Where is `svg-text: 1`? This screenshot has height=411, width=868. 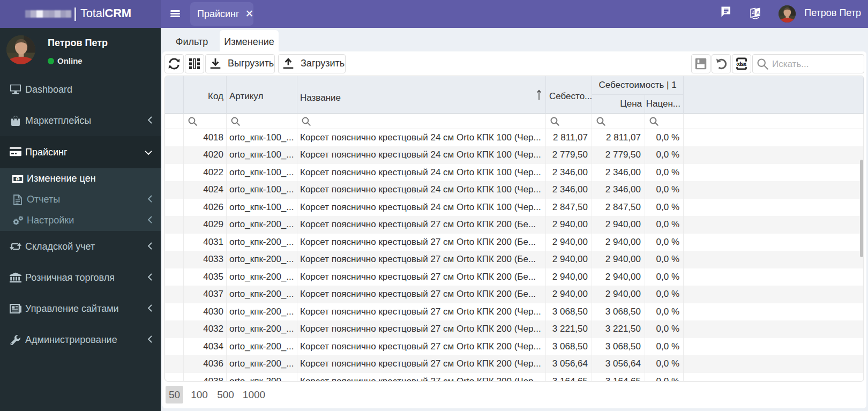
svg-text: 1 is located at coordinates (18, 179).